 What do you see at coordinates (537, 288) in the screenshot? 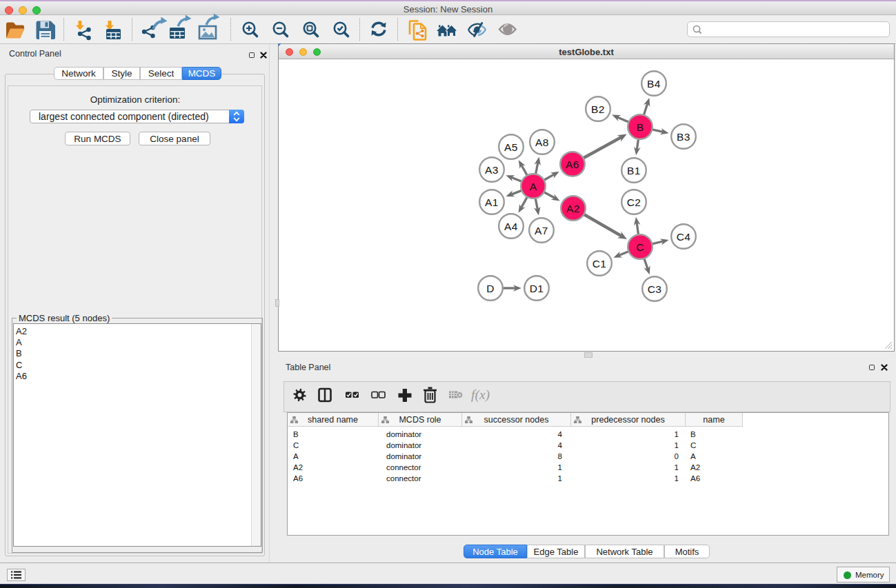
I see `svg-text: D1` at bounding box center [537, 288].